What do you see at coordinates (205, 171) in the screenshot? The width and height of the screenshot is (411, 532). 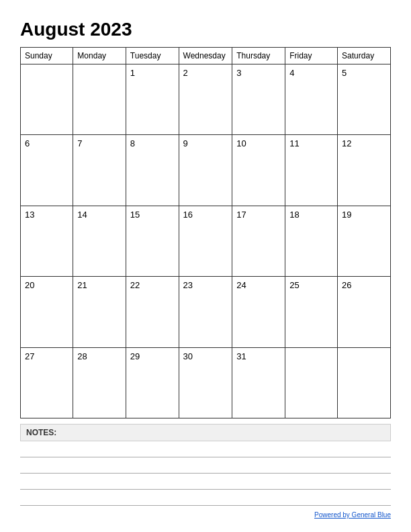 I see `calendar-cell: 9` at bounding box center [205, 171].